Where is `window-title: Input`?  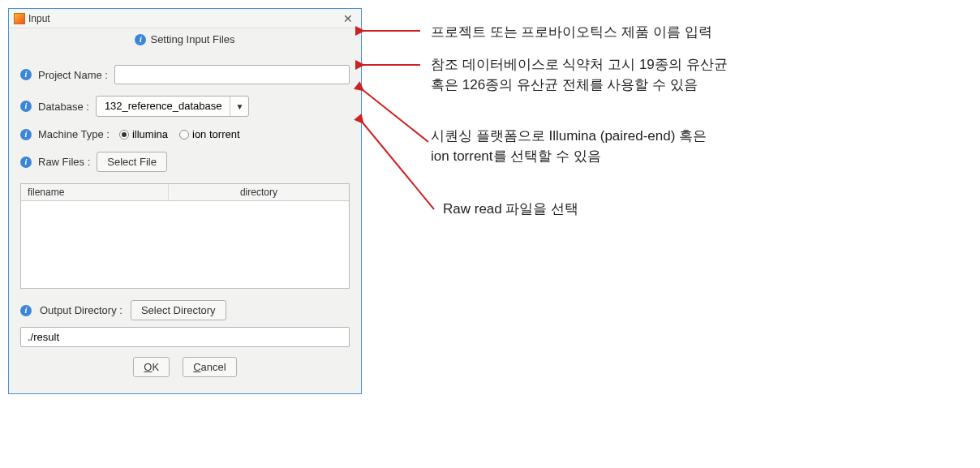 window-title: Input is located at coordinates (39, 19).